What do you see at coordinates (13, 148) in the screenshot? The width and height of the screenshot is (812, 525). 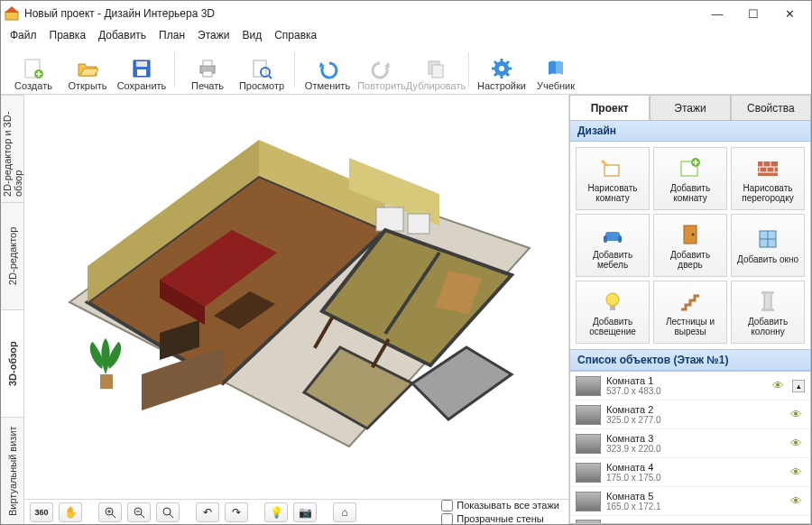 I see `tab-2d-3d: 2D-редактор и 3D-обзор` at bounding box center [13, 148].